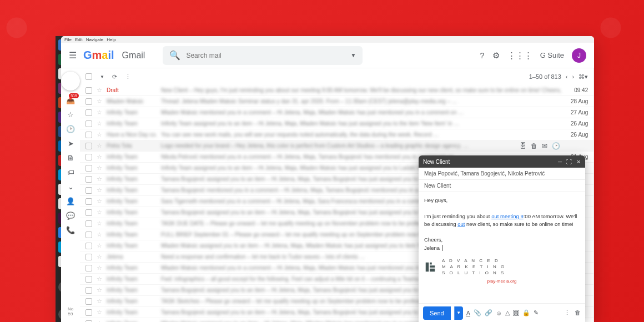 Image resolution: width=644 pixels, height=322 pixels. What do you see at coordinates (71, 143) in the screenshot?
I see `sent-icon: ➤` at bounding box center [71, 143].